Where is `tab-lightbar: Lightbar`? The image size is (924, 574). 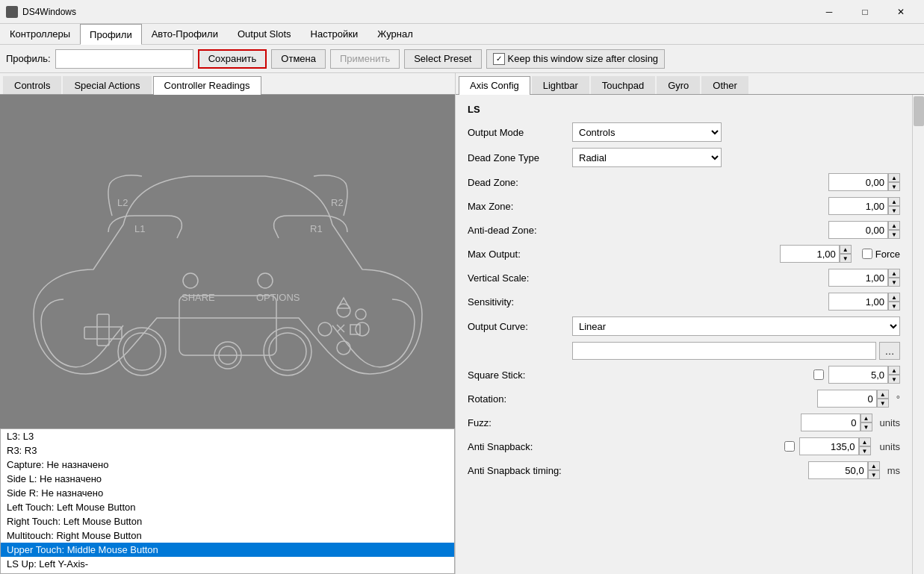
tab-lightbar: Lightbar is located at coordinates (560, 85).